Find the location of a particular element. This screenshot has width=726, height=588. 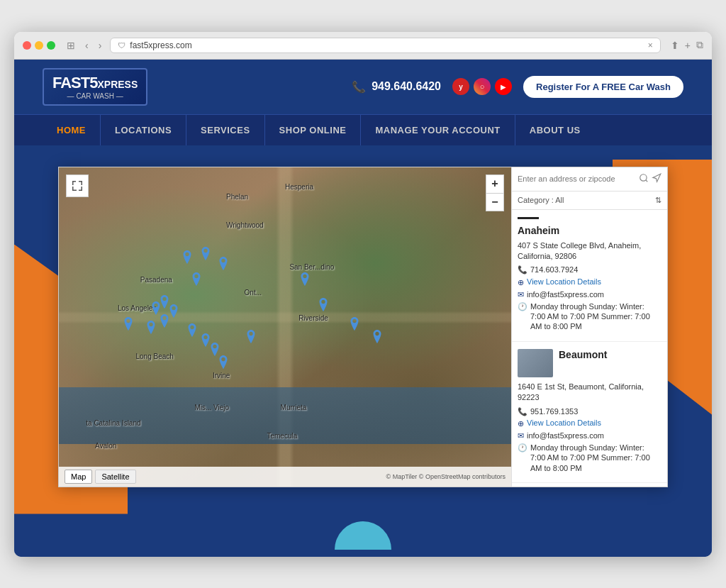

logo-xpress-text: XPRESS is located at coordinates (118, 84).